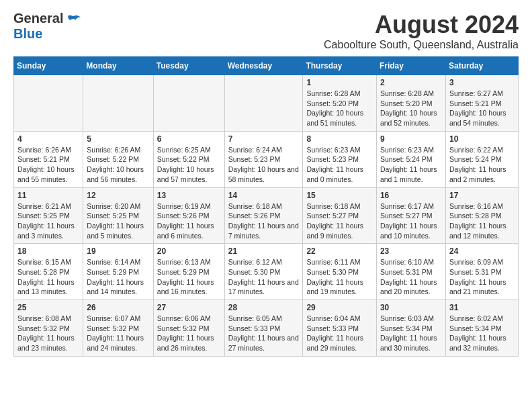 This screenshot has height=411, width=532. Describe the element at coordinates (411, 308) in the screenshot. I see `day-number: 30` at that location.